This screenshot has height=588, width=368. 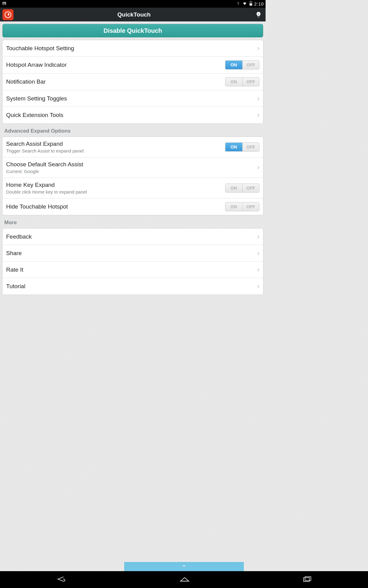 I want to click on row-title: Quick Extension Tools, so click(x=130, y=115).